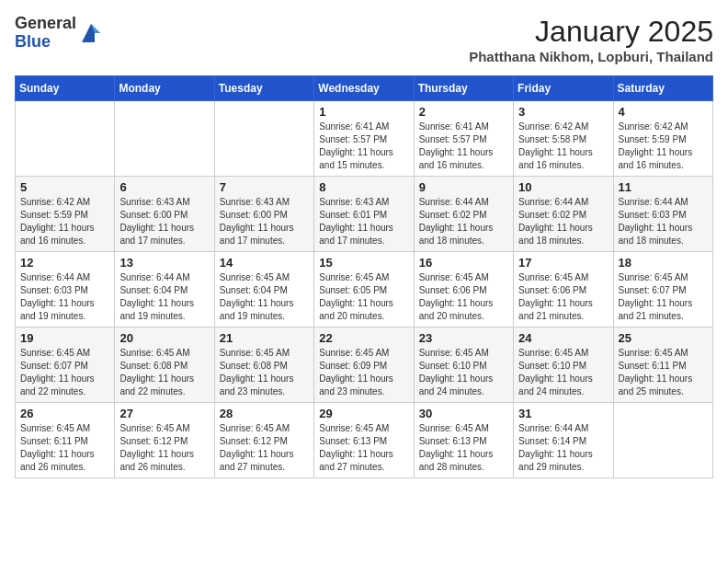 The image size is (728, 563). Describe the element at coordinates (165, 214) in the screenshot. I see `calendar-cell: 6Sunrise: 6:43 AM Sunset: 6:00 PM Daylig…` at that location.